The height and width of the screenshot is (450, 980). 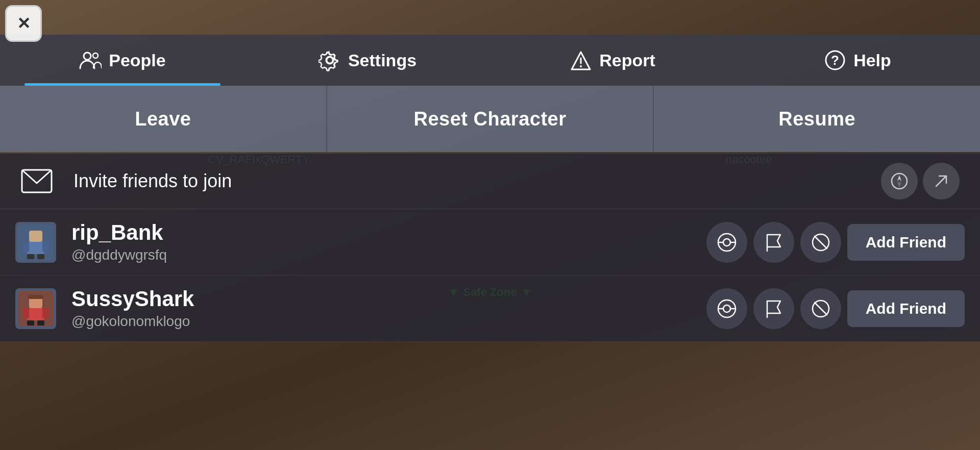 I want to click on leave-button: Leave, so click(x=163, y=119).